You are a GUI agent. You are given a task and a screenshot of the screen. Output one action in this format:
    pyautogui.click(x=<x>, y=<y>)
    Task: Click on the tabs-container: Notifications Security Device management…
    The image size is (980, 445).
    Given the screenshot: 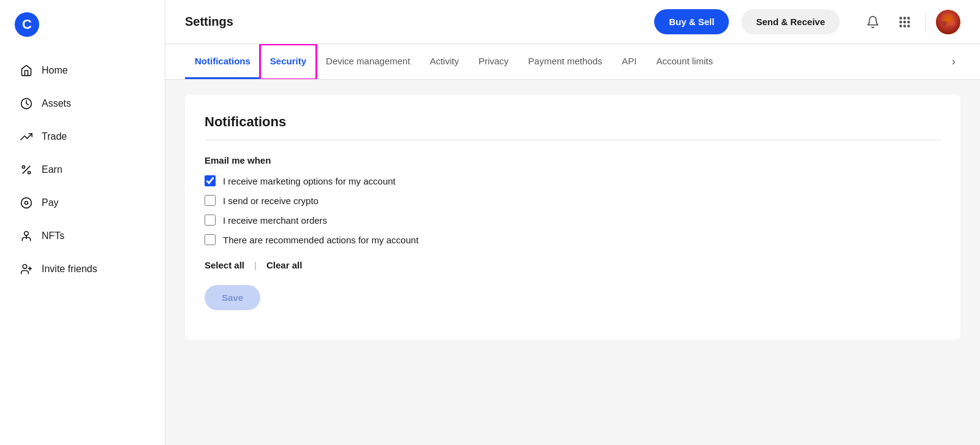 What is the action you would take?
    pyautogui.click(x=573, y=62)
    